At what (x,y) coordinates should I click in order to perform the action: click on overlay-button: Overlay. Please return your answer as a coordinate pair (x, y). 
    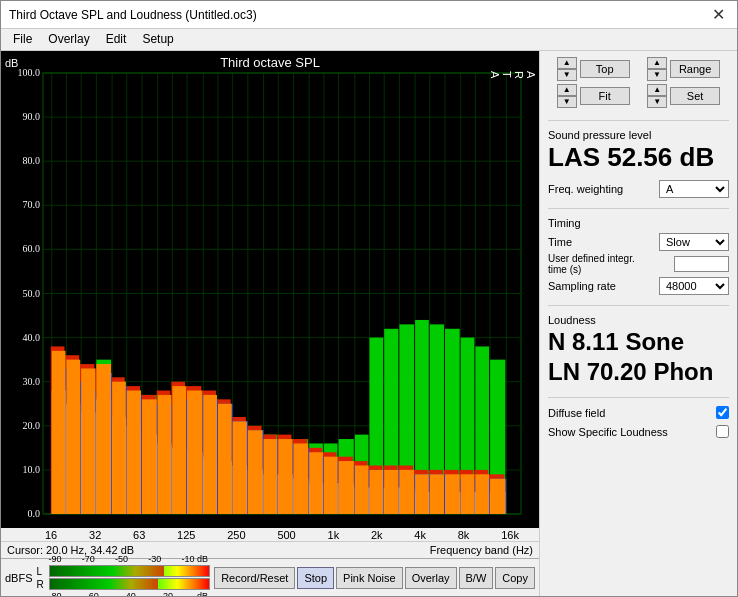
    Looking at the image, I should click on (431, 578).